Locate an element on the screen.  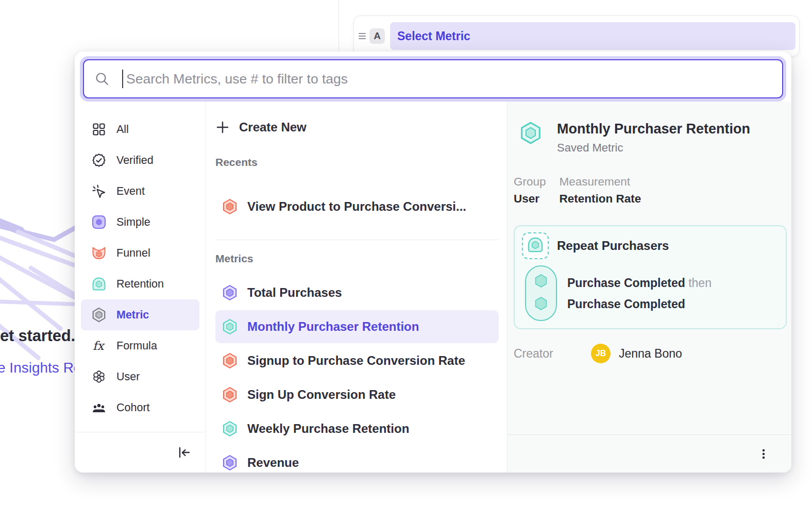
select-metric-label: Select Metric is located at coordinates (434, 36).